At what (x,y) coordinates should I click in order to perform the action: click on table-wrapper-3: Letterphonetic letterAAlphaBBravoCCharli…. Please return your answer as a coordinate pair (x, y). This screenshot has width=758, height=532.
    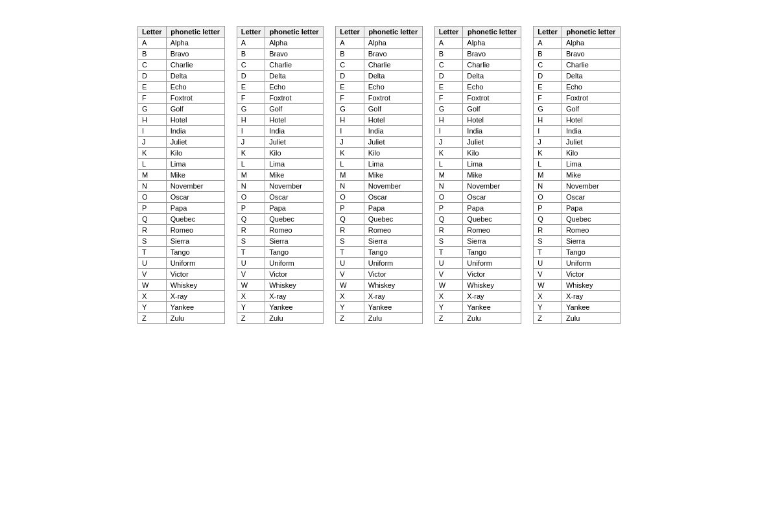
    Looking at the image, I should click on (379, 175).